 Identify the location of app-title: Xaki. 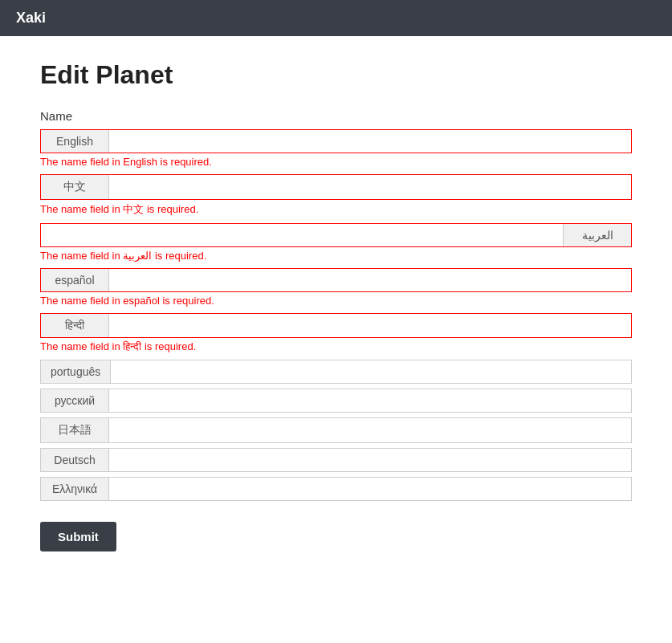
(31, 18).